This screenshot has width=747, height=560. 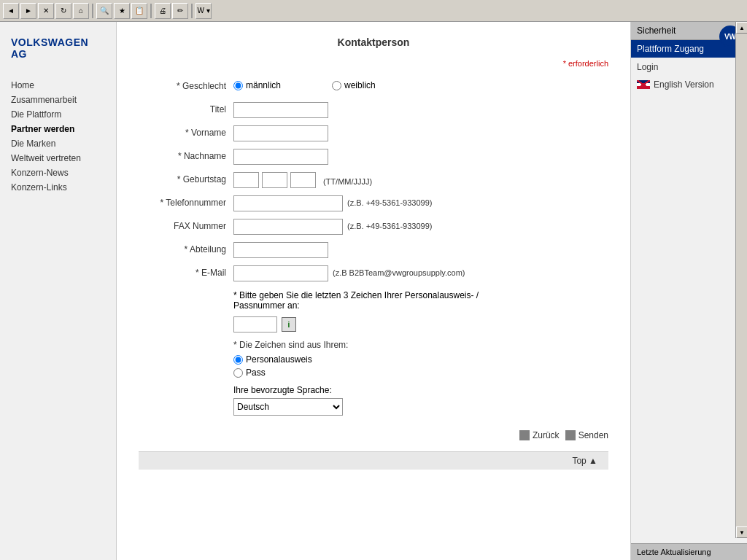 What do you see at coordinates (346, 180) in the screenshot?
I see `geburtstag-hint: (TT/MM/JJJJ)` at bounding box center [346, 180].